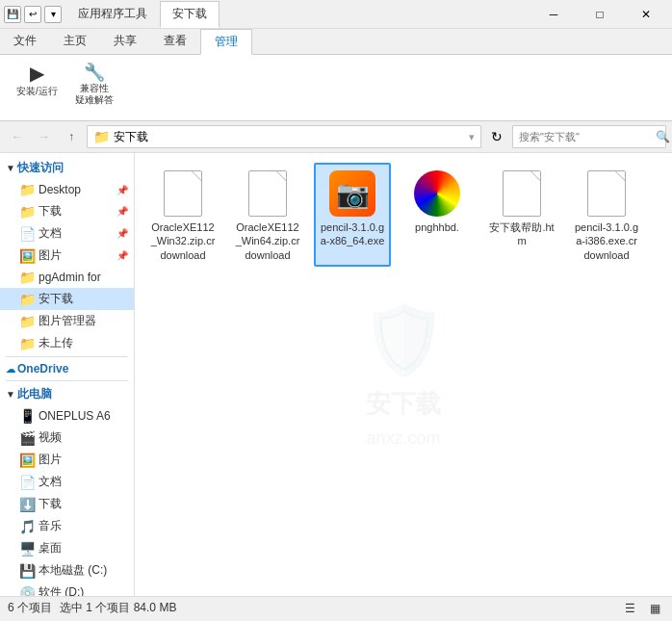  Describe the element at coordinates (268, 215) in the screenshot. I see `file-item-oracle64: OracleXE112_Win64.zip.crdownload` at that location.